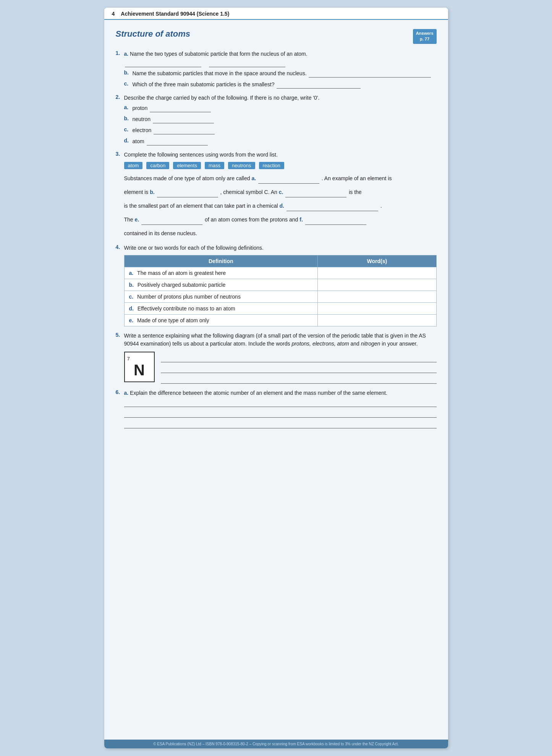 The height and width of the screenshot is (756, 552). What do you see at coordinates (280, 233) in the screenshot?
I see `q3-para5: contained in its dense nucleus.` at bounding box center [280, 233].